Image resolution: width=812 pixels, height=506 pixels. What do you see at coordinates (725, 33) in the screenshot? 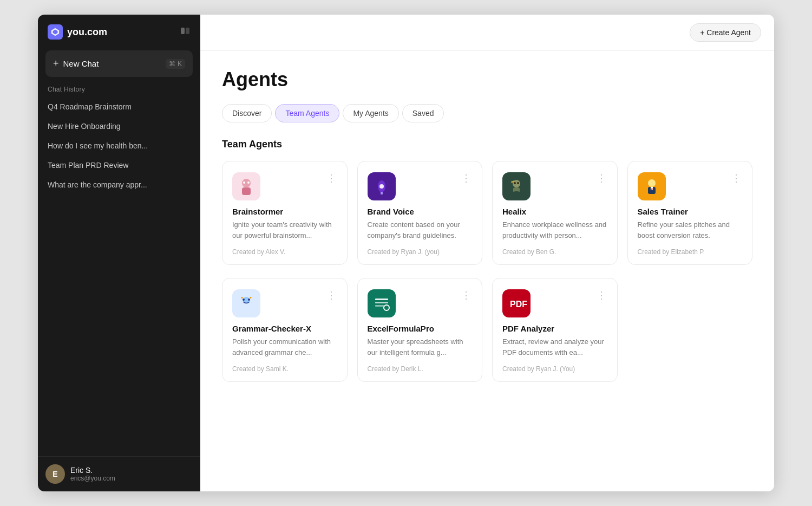
I see `create-agent-button: + Create Agent` at bounding box center [725, 33].